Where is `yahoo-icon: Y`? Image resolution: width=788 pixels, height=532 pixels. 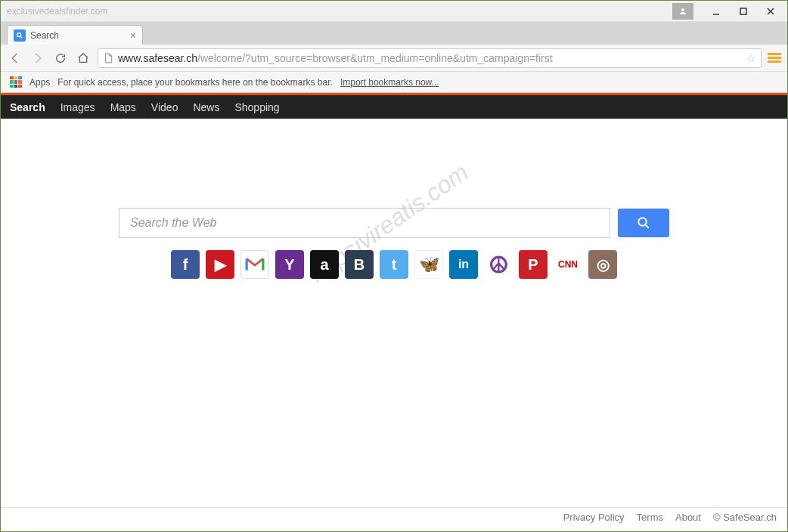
yahoo-icon: Y is located at coordinates (290, 264).